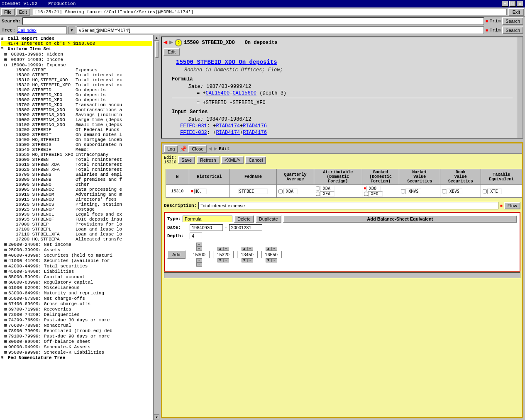 Image resolution: width=525 pixels, height=420 pixels. What do you see at coordinates (349, 62) in the screenshot?
I see `detail-title-link: 15500 STFBEID_XDO On deposits` at bounding box center [349, 62].